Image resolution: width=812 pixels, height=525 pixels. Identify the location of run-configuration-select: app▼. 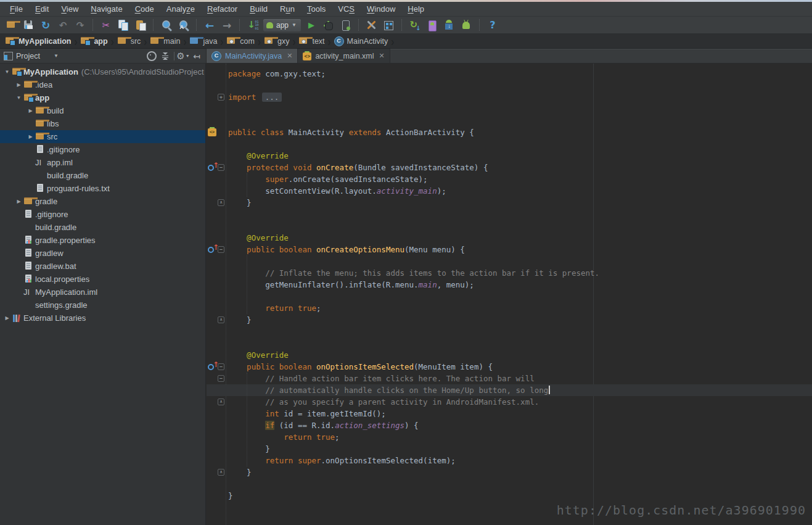
(282, 25).